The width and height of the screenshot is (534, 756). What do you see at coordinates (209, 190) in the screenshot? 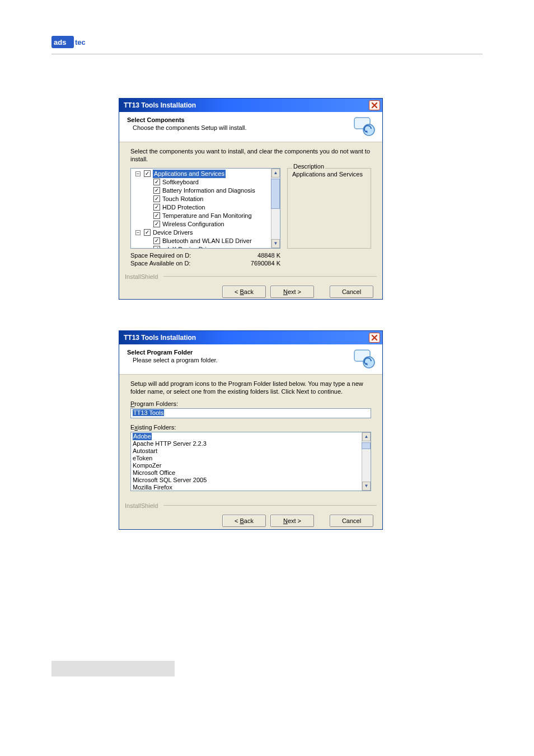
I see `tree-item: Battery Information and Diagnosis` at bounding box center [209, 190].